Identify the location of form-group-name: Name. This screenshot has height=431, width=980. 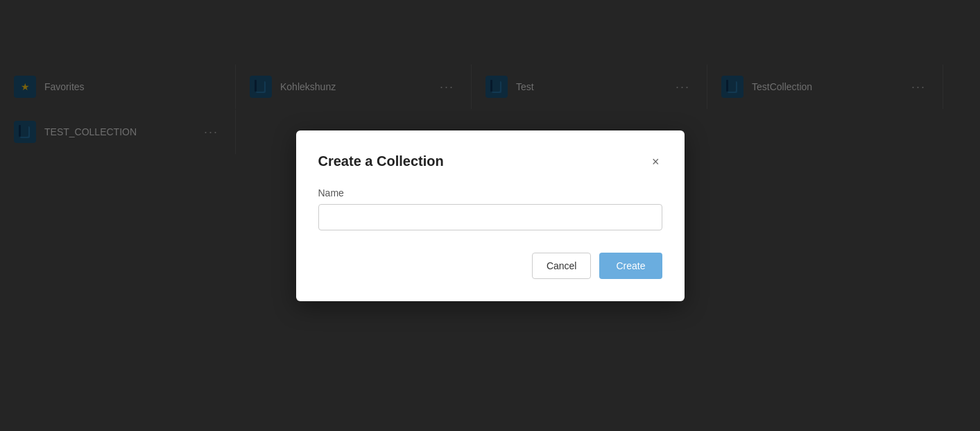
(490, 209).